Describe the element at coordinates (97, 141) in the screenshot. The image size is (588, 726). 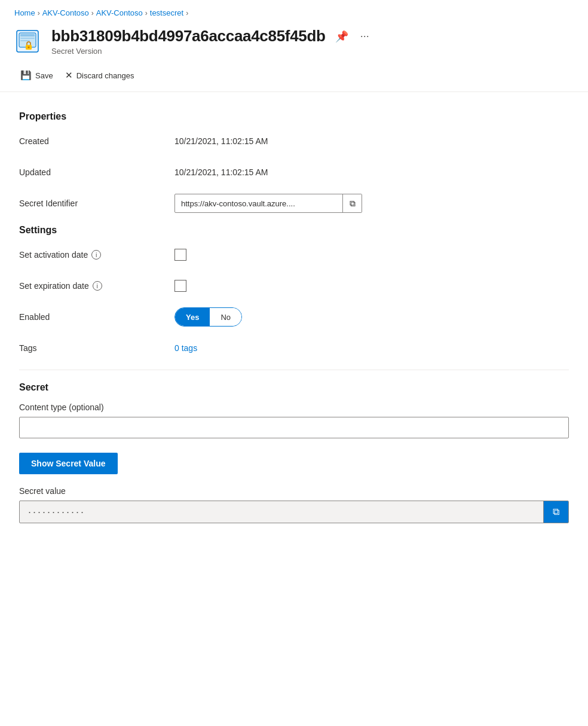
I see `created-label: Created` at that location.